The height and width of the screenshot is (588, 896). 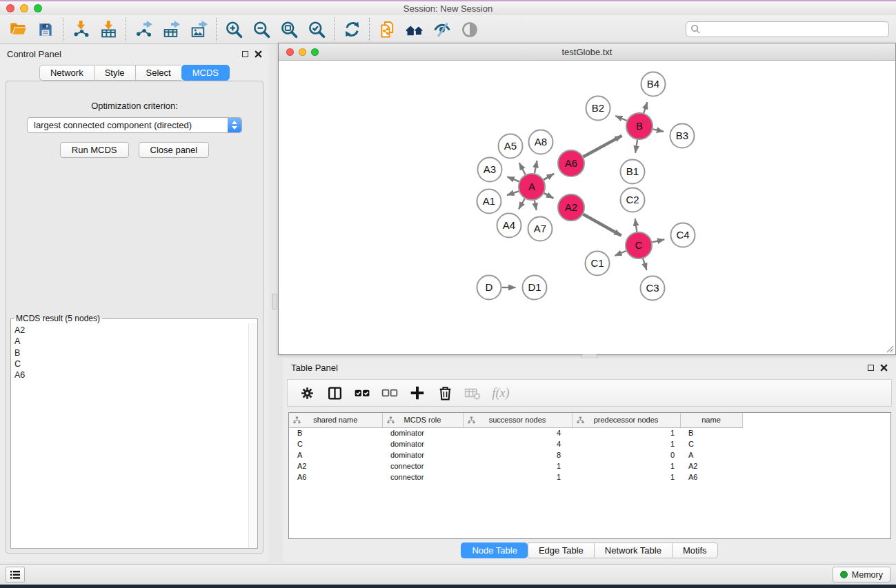 What do you see at coordinates (335, 420) in the screenshot?
I see `col-shared-name: shared name` at bounding box center [335, 420].